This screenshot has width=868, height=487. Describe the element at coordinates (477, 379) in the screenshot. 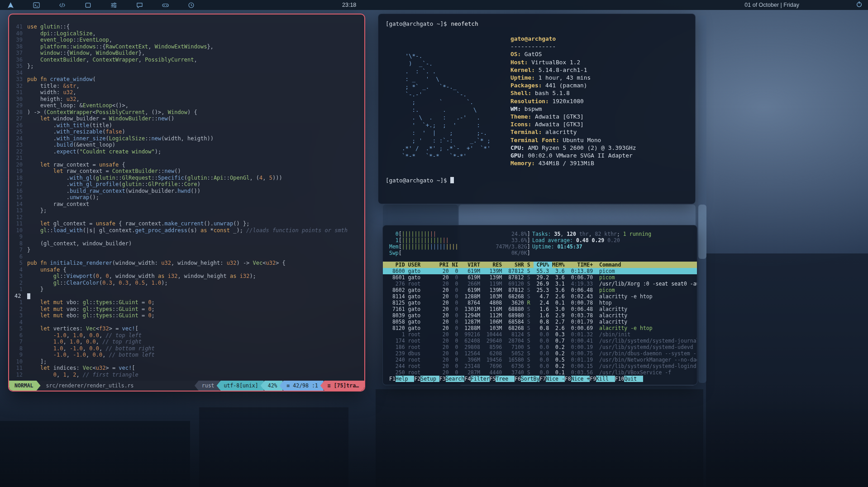

I see `fkey-f4: F4Filter` at that location.